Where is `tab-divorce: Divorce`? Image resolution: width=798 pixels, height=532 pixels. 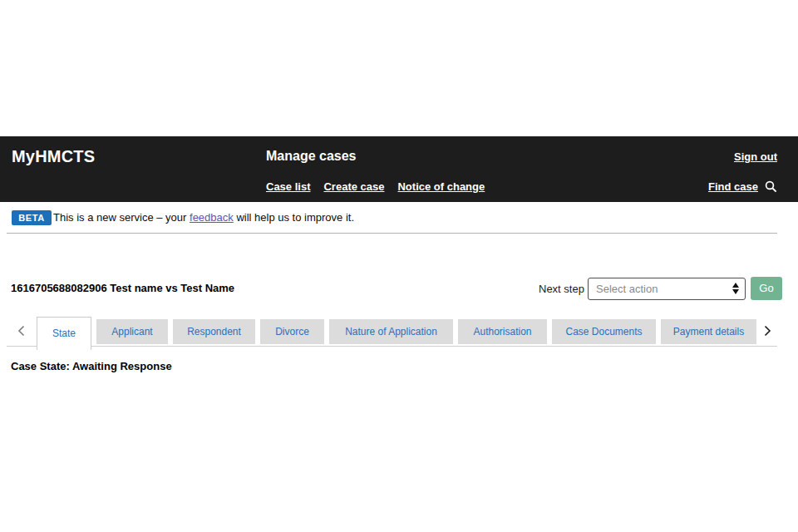
tab-divorce: Divorce is located at coordinates (293, 332).